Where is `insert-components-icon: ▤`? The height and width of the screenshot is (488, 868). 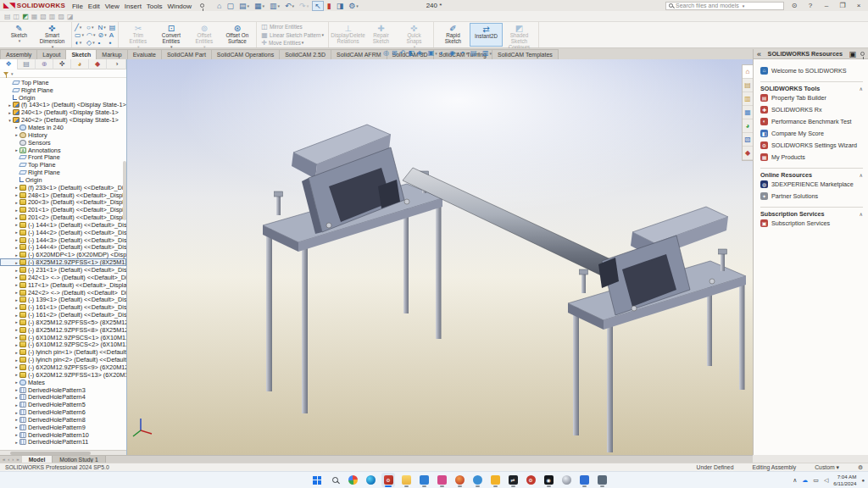
insert-components-icon: ▤ is located at coordinates (8, 17).